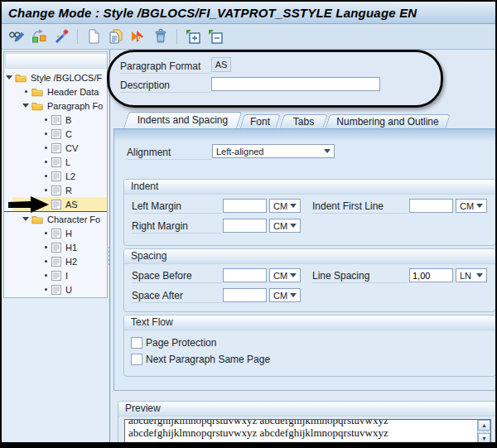  I want to click on pattern-wand-button, so click(61, 36).